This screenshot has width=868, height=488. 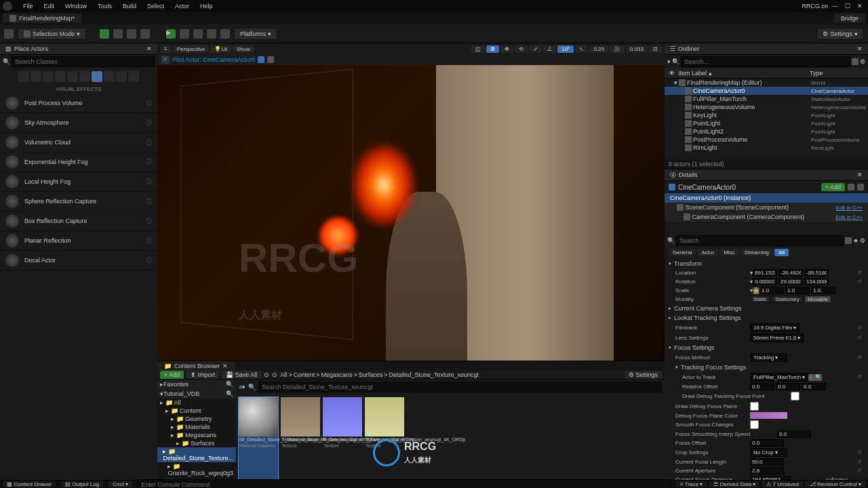 I want to click on off-y, so click(x=788, y=386).